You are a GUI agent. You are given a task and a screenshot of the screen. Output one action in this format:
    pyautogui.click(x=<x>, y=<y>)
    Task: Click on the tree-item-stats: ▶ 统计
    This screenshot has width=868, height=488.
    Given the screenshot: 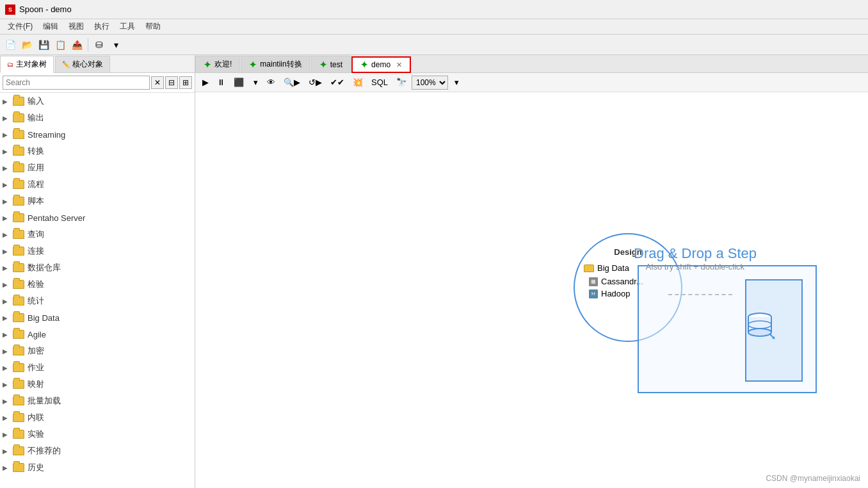 What is the action you would take?
    pyautogui.click(x=97, y=301)
    